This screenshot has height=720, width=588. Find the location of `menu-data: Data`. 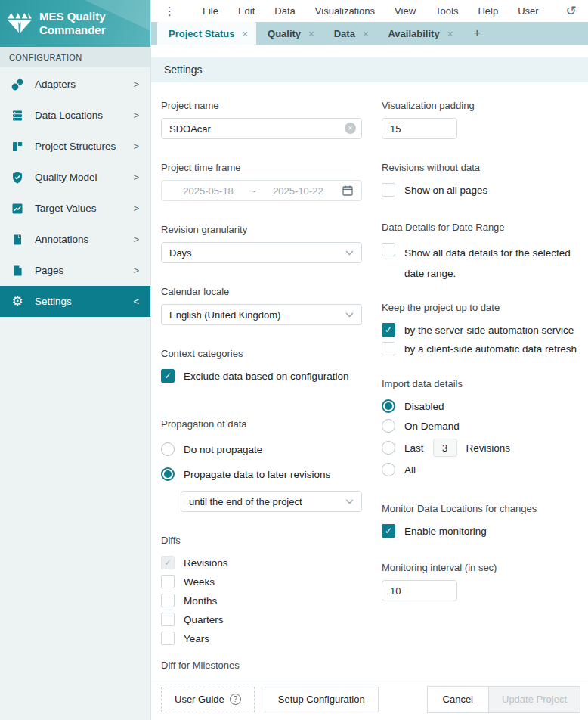

menu-data: Data is located at coordinates (284, 11).